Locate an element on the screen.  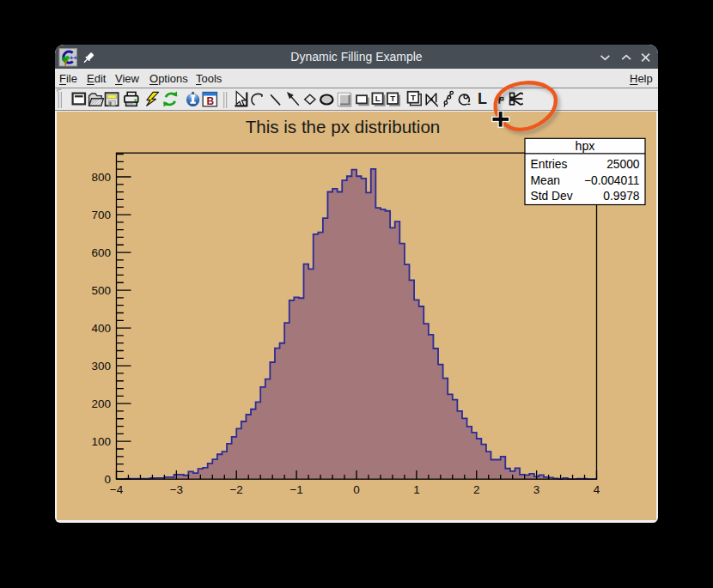
svg-text: −4 is located at coordinates (117, 489).